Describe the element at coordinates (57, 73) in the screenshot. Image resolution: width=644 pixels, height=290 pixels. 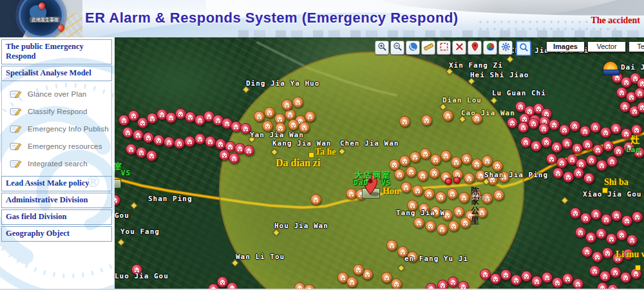
I see `sidebar-section-specialist-analyse-model: Specialist Analyse Model` at that location.